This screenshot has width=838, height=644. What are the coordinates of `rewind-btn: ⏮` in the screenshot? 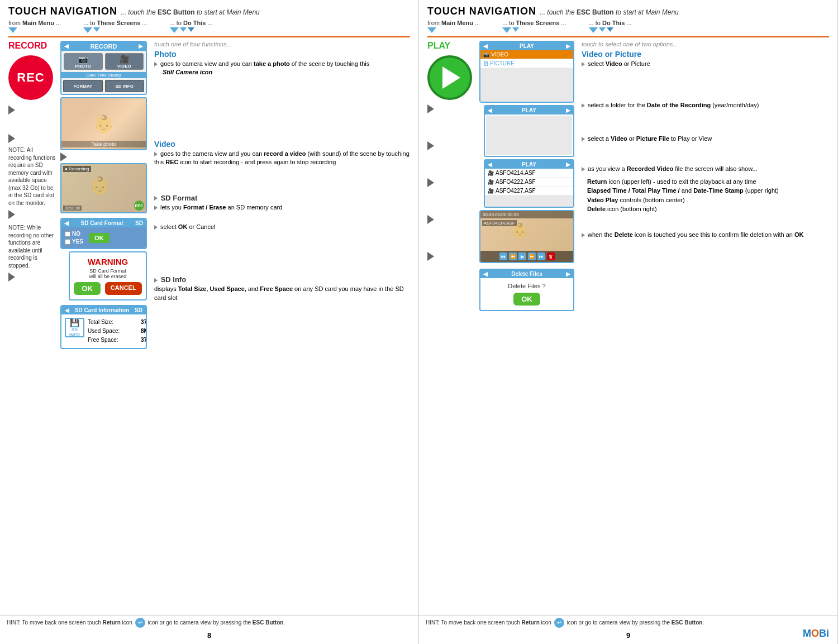 It's located at (503, 256).